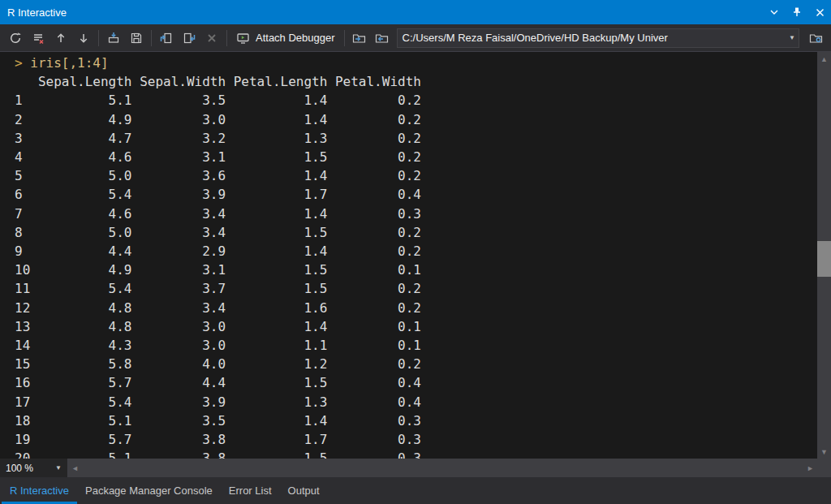 This screenshot has height=504, width=831. What do you see at coordinates (136, 38) in the screenshot?
I see `save-workspace-icon` at bounding box center [136, 38].